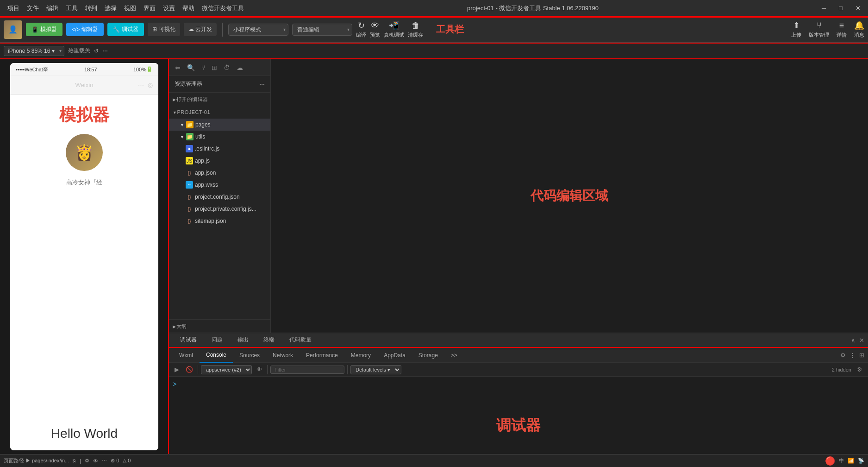  I want to click on toolbar-divider2, so click(268, 370).